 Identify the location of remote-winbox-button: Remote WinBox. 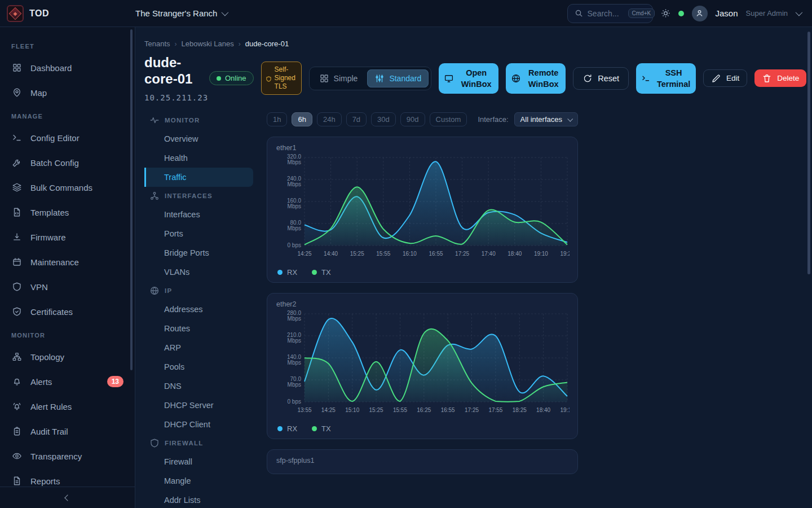
(536, 78).